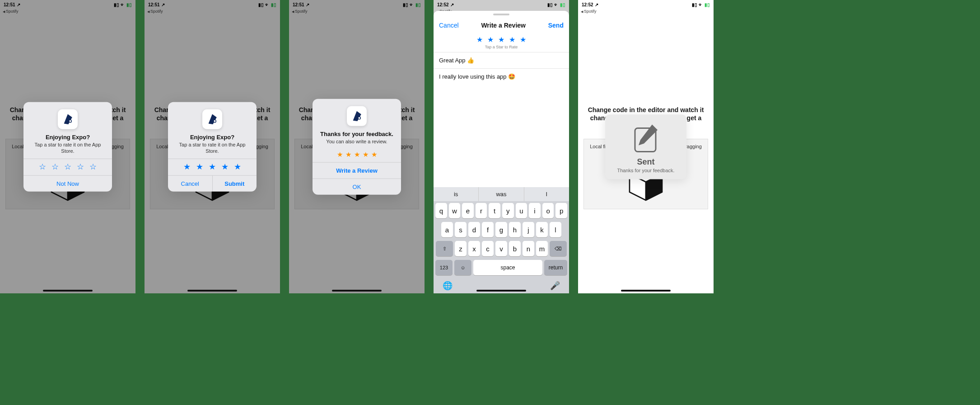 The image size is (980, 405). I want to click on key-g: g, so click(501, 230).